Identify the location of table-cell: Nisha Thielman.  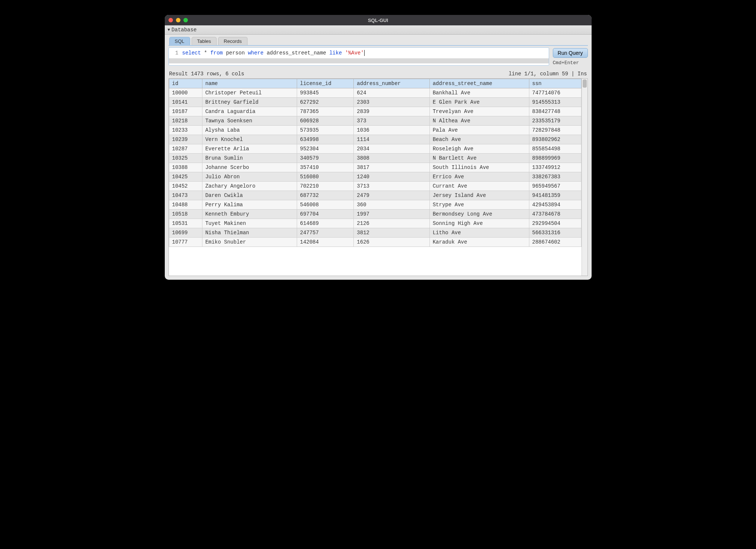
(249, 233).